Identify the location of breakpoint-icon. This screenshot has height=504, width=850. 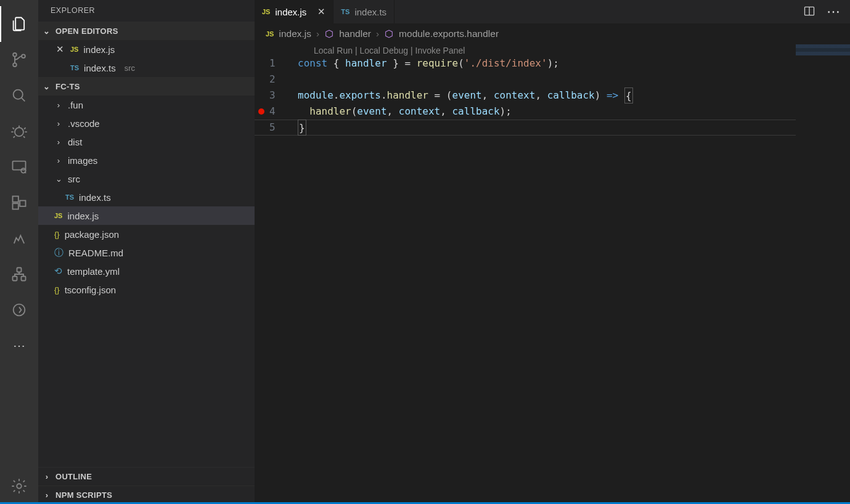
(261, 112).